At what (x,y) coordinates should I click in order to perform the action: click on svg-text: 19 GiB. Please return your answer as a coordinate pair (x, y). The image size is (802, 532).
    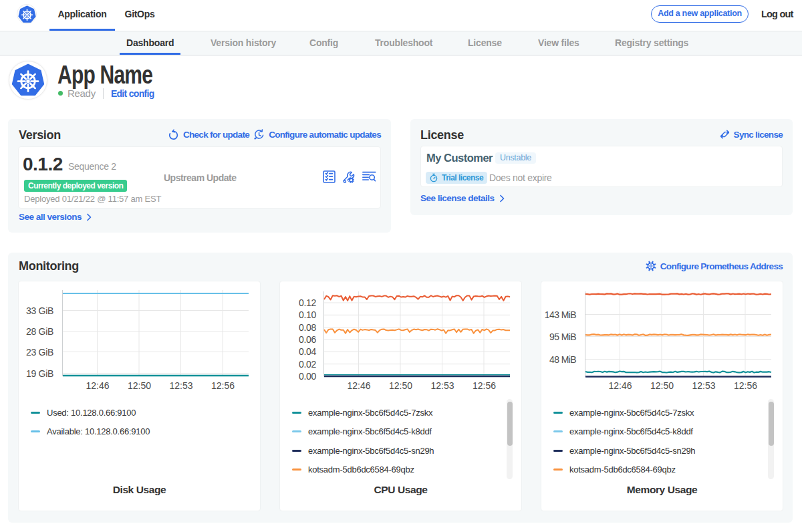
    Looking at the image, I should click on (40, 374).